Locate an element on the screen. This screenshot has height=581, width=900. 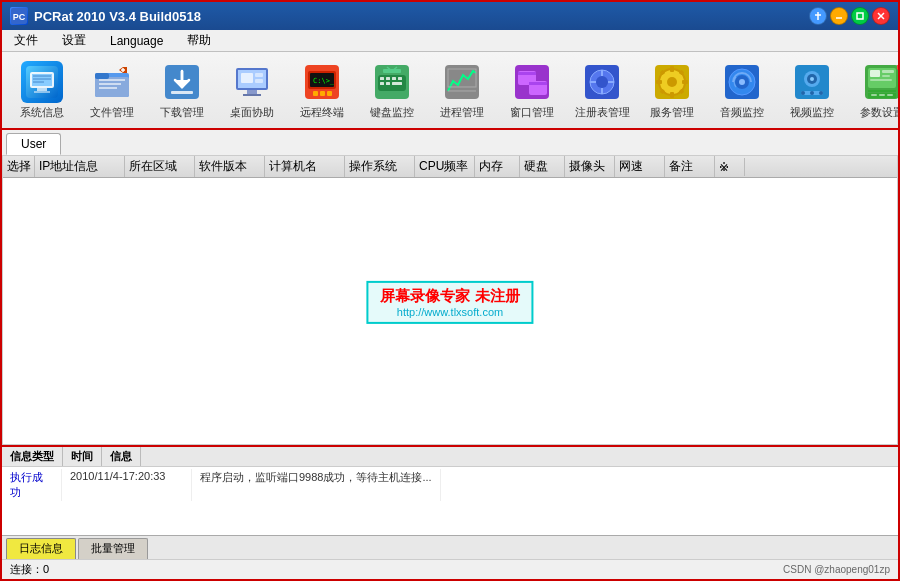
minimize-button is located at coordinates (839, 16).